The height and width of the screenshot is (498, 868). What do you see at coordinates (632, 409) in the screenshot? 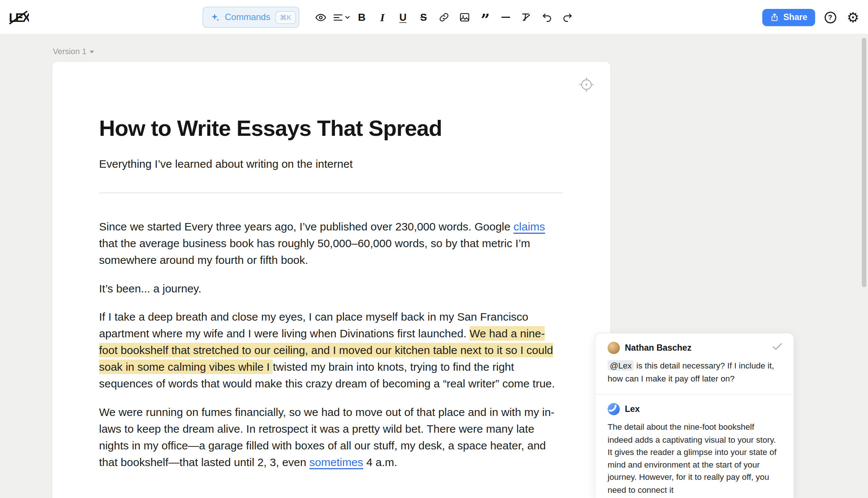
I see `comment-author: Lex` at bounding box center [632, 409].